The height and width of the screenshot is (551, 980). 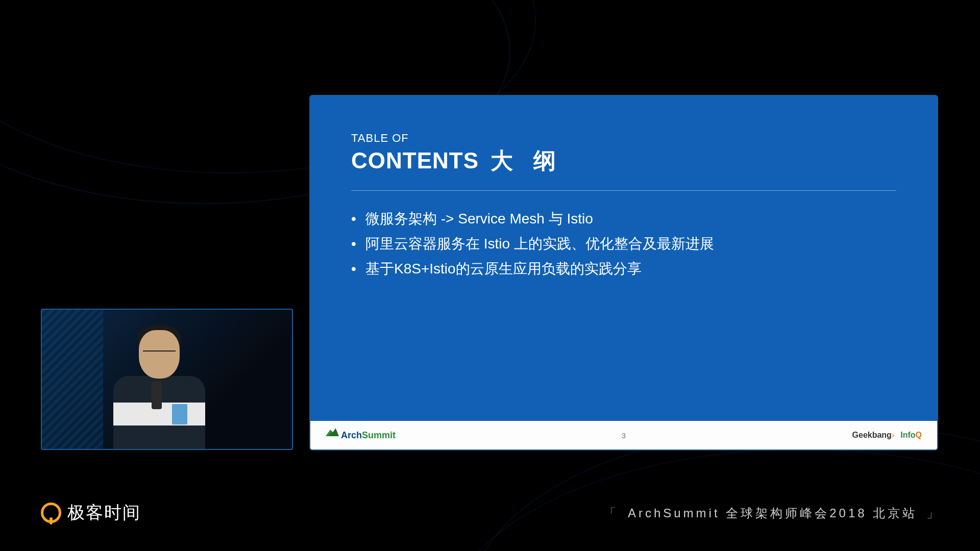 I want to click on infoq-text-q: Q, so click(x=919, y=435).